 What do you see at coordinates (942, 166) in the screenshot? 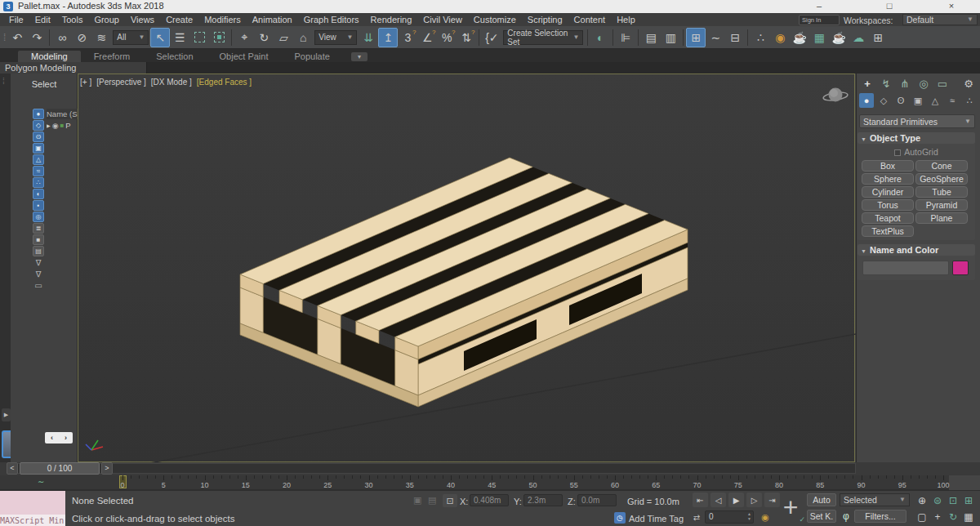
I see `create-cone-button: Cone` at bounding box center [942, 166].